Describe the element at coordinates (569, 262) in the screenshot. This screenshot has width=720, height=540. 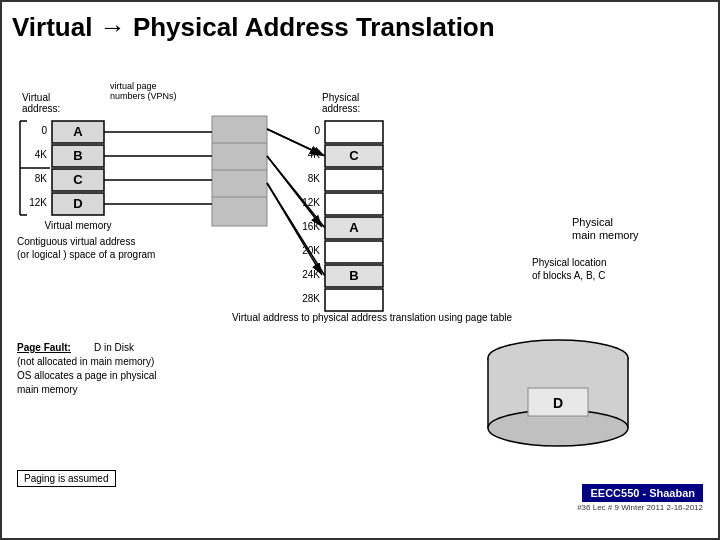
I see `svg-text: Physical location` at that location.